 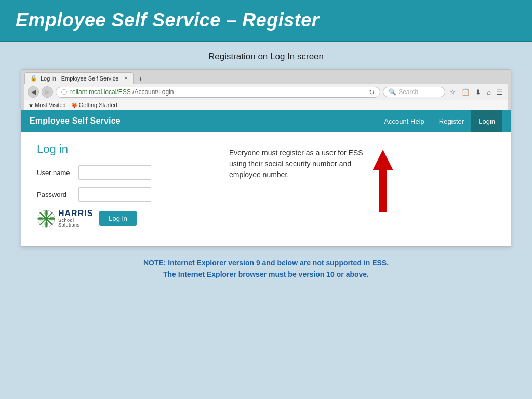 I want to click on bookmark-label: Most Visited, so click(x=50, y=105).